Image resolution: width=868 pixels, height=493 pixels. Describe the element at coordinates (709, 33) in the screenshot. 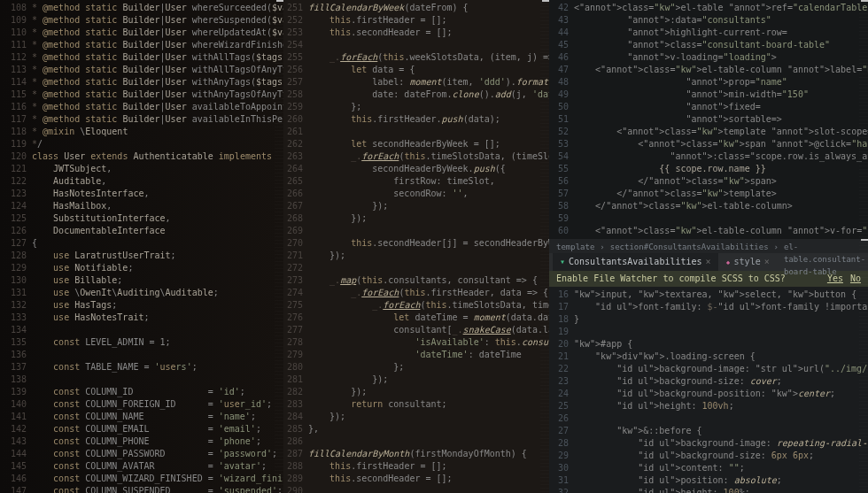

I see `code-line: 44 "annot">highlight-current-row=` at that location.